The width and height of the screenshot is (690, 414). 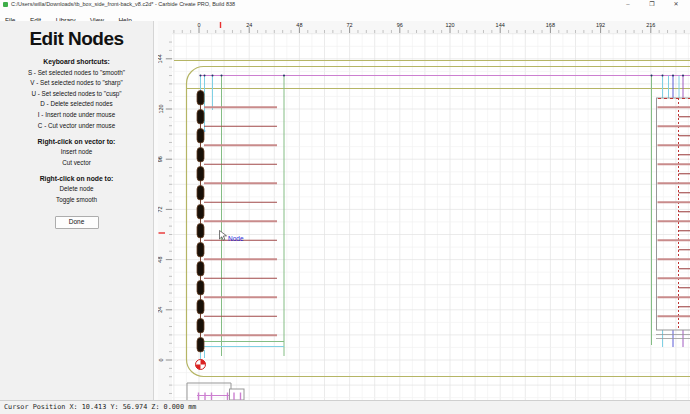 I want to click on minimize-button: –, so click(x=628, y=4).